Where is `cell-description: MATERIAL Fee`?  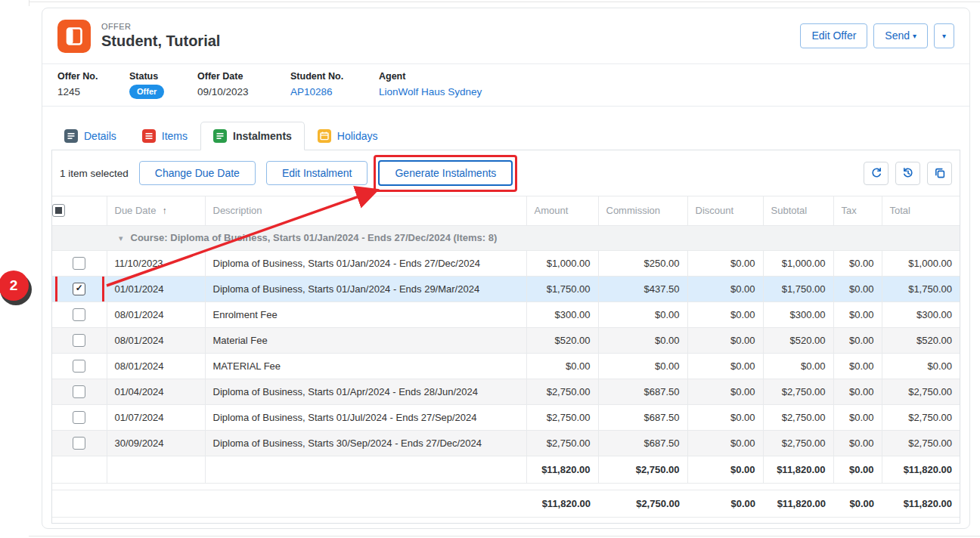
cell-description: MATERIAL Fee is located at coordinates (366, 366).